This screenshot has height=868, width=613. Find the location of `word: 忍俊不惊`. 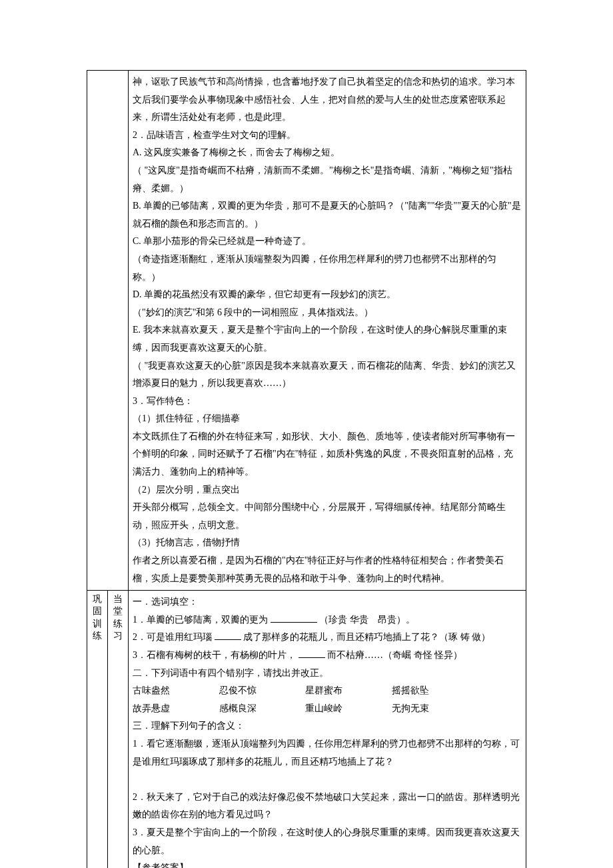

word: 忍俊不惊 is located at coordinates (238, 691).